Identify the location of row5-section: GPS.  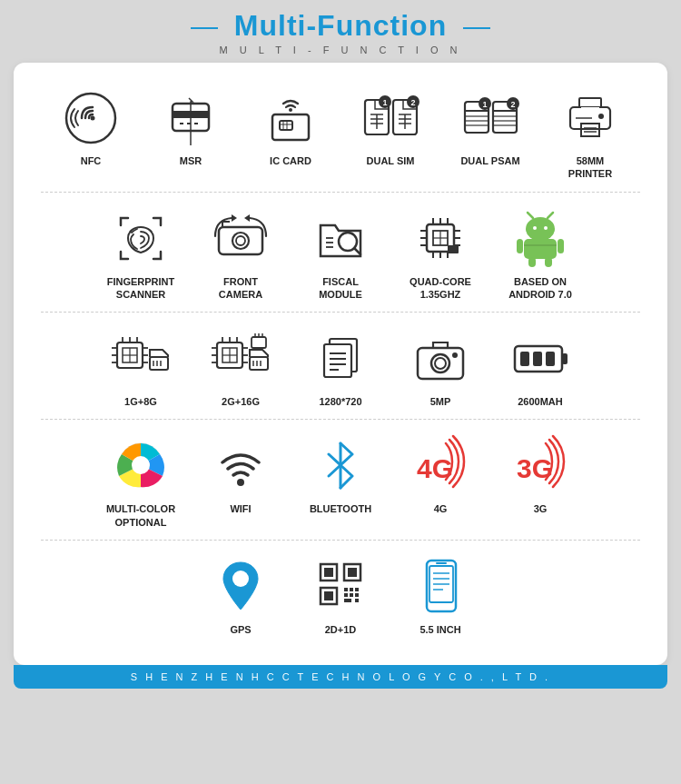
(340, 594).